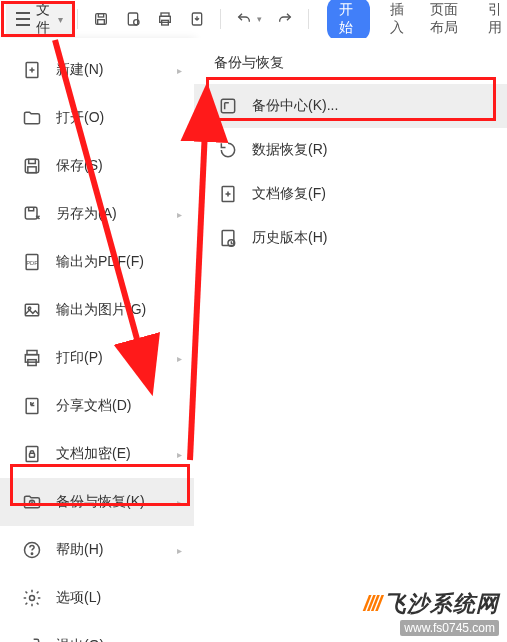  Describe the element at coordinates (32, 550) in the screenshot. I see `help-icon` at that location.